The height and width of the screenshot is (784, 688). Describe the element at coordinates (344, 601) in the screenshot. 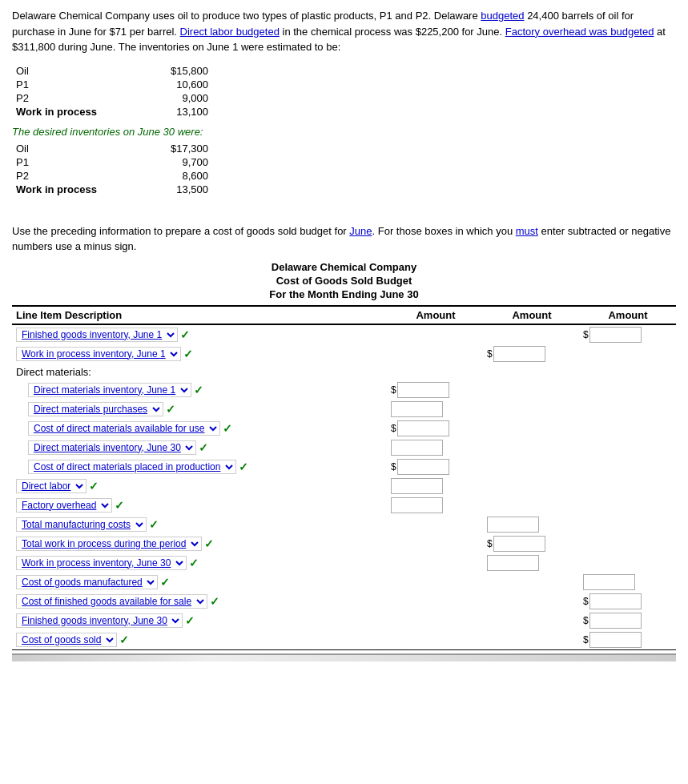

I see `table-row: Cost of finished goods available for sal…` at that location.